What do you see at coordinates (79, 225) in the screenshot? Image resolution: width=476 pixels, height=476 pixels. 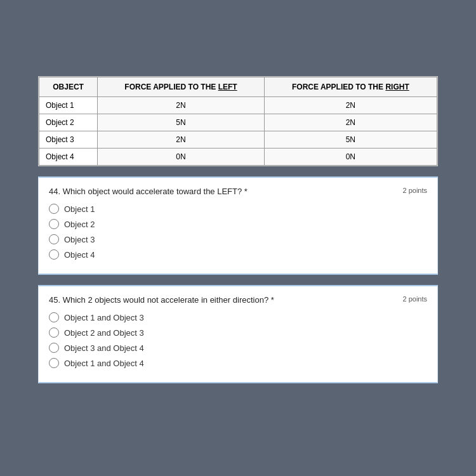 I see `q44-option-label-1: Object 2` at bounding box center [79, 225].